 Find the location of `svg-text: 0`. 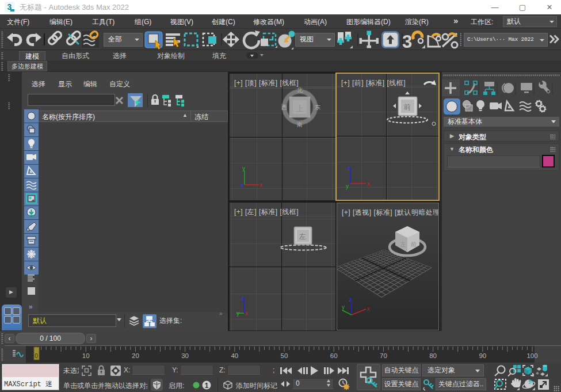

svg-text: 0 is located at coordinates (36, 356).